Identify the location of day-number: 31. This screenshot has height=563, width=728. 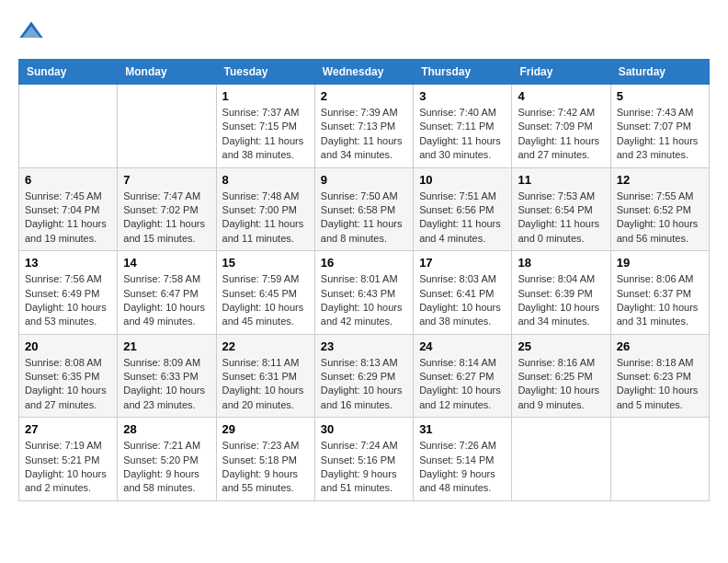
(462, 429).